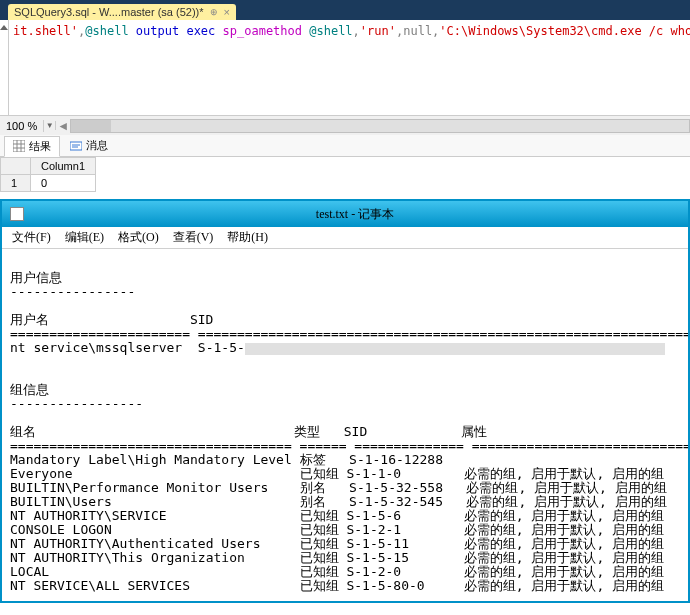 The width and height of the screenshot is (690, 615). Describe the element at coordinates (4, 68) in the screenshot. I see `editor-gutter` at that location.